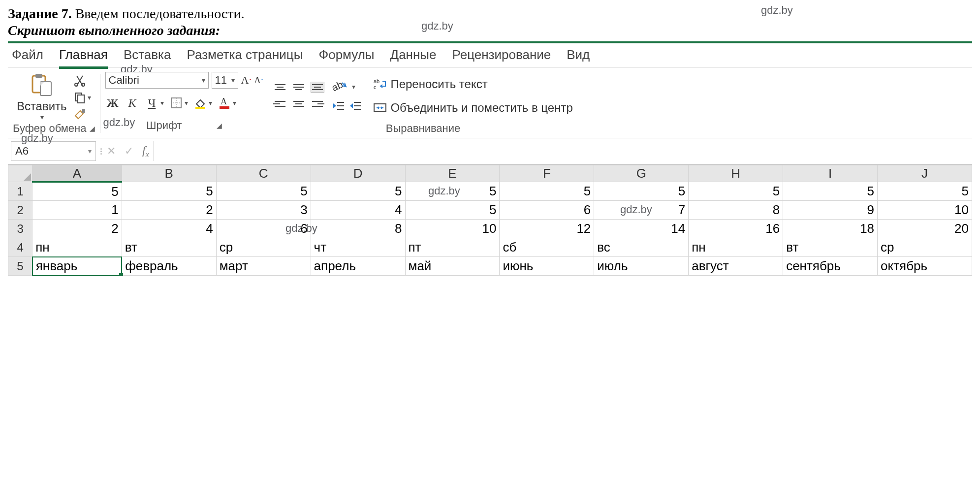 Image resolution: width=980 pixels, height=478 pixels. What do you see at coordinates (21, 210) in the screenshot?
I see `row-header: 2` at bounding box center [21, 210].